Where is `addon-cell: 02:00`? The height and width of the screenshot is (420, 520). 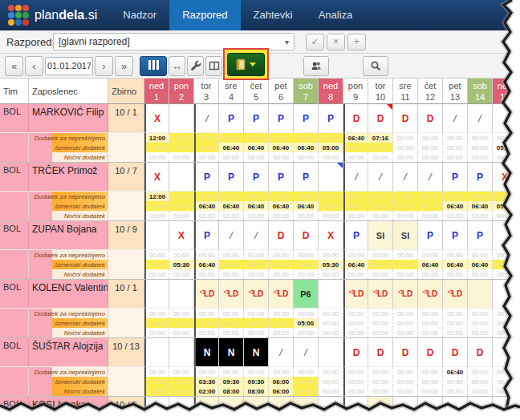
addon-cell: 02:00 is located at coordinates (207, 391).